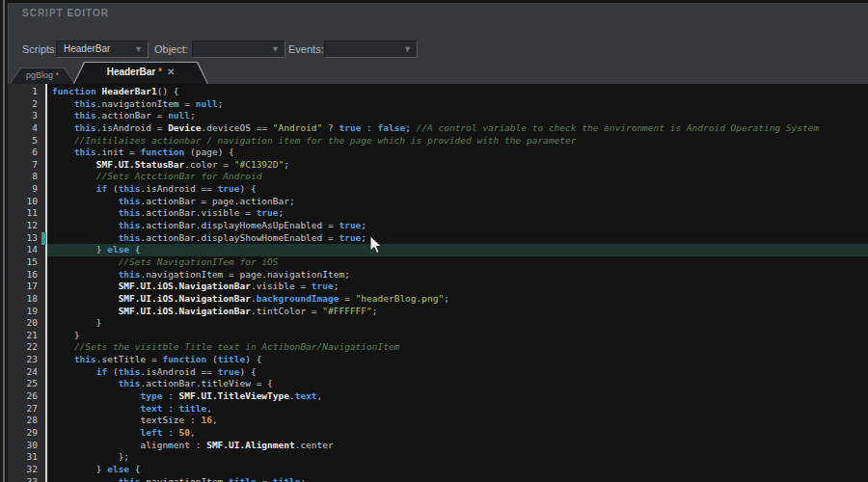  Describe the element at coordinates (23, 189) in the screenshot. I see `line-number: 9` at that location.